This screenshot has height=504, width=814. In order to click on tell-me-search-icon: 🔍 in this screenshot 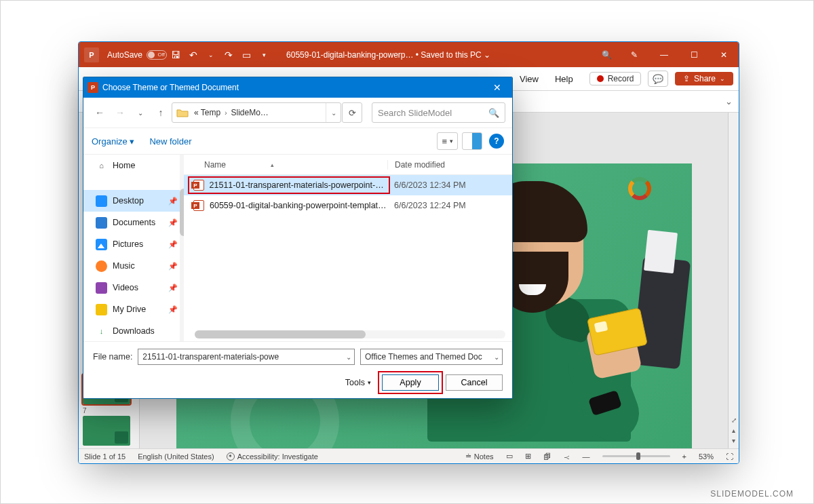, I will do `click(606, 55)`.